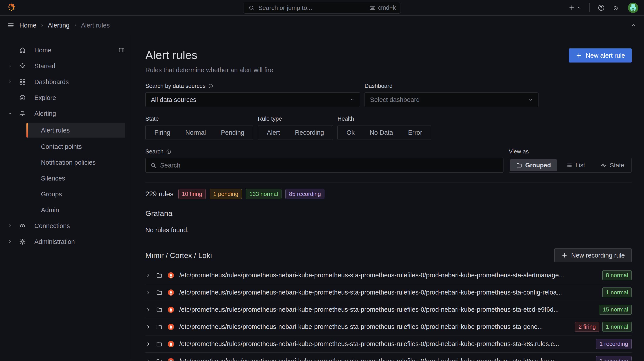 This screenshot has width=644, height=361. I want to click on page-header: Alert rules Rules that determine whether…, so click(388, 59).